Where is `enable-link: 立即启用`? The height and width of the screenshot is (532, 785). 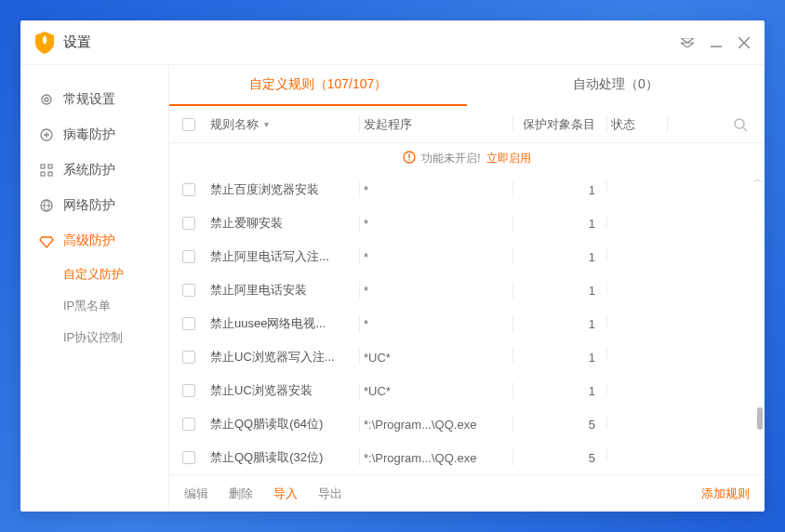
enable-link: 立即启用 is located at coordinates (509, 158).